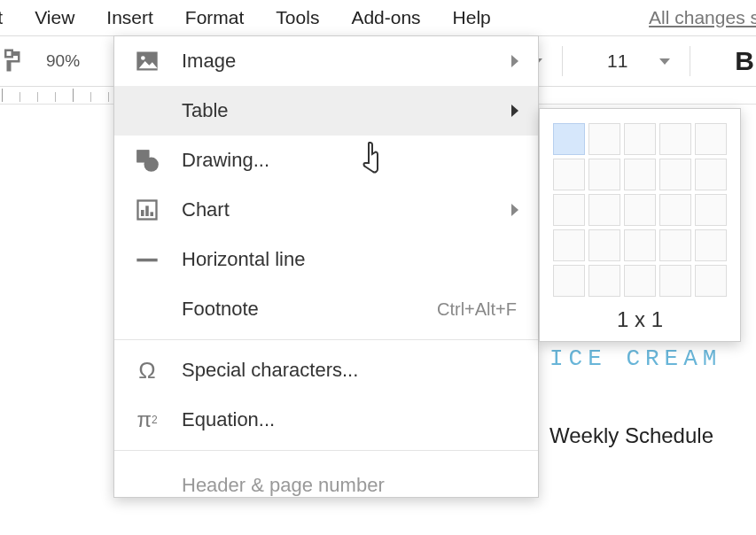  Describe the element at coordinates (298, 18) in the screenshot. I see `menu-tools: Tools` at that location.